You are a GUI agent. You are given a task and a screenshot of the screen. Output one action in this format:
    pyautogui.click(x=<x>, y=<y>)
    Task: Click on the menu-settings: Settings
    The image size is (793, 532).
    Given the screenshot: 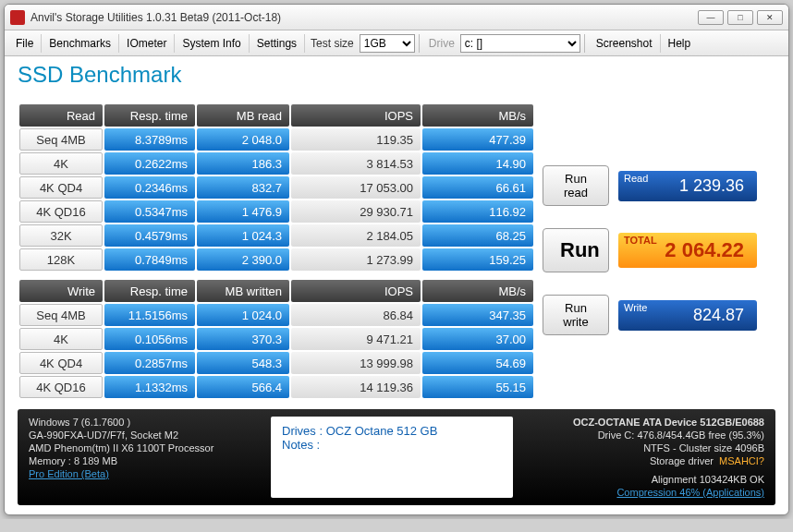 What is the action you would take?
    pyautogui.click(x=277, y=43)
    